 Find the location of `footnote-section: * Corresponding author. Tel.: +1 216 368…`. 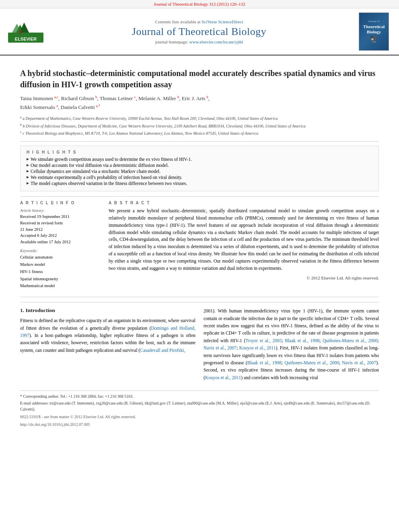

footnote-section: * Corresponding author. Tel.: +1 216 368… is located at coordinates (200, 409).